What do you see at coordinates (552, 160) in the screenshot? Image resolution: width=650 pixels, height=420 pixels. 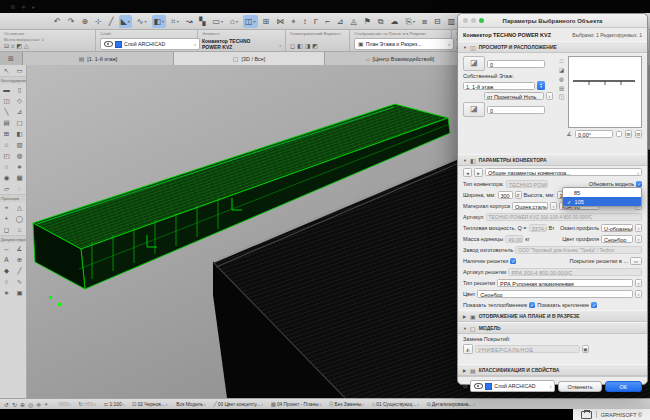 I see `section-convector-params: ▼ ◧ ПАРАМЕТРЫ КОНВЕКТОРА` at bounding box center [552, 160].